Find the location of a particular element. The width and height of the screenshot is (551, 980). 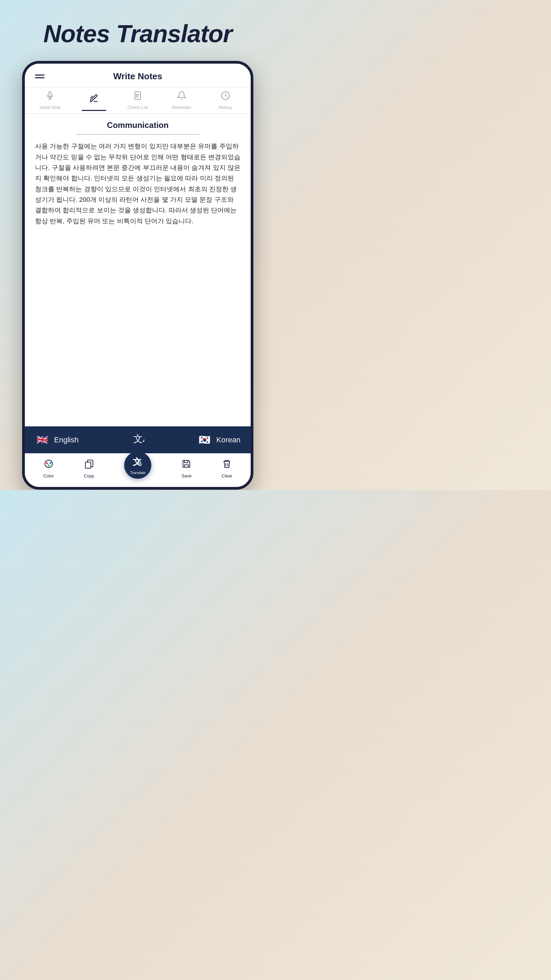

write-note-icon is located at coordinates (94, 100).